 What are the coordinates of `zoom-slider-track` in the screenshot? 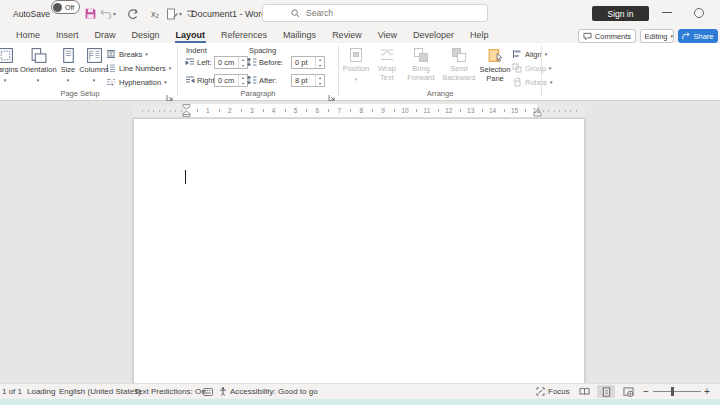 It's located at (677, 392).